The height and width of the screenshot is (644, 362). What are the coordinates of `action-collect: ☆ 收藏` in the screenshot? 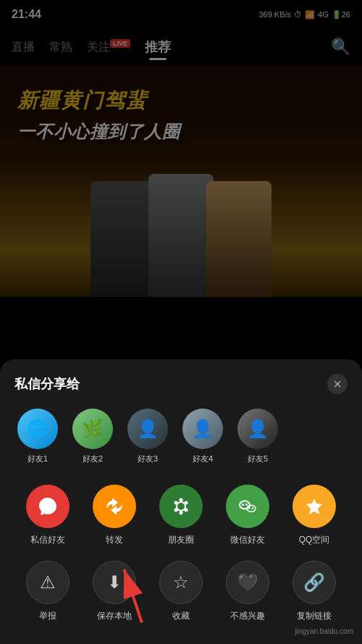 It's located at (181, 591).